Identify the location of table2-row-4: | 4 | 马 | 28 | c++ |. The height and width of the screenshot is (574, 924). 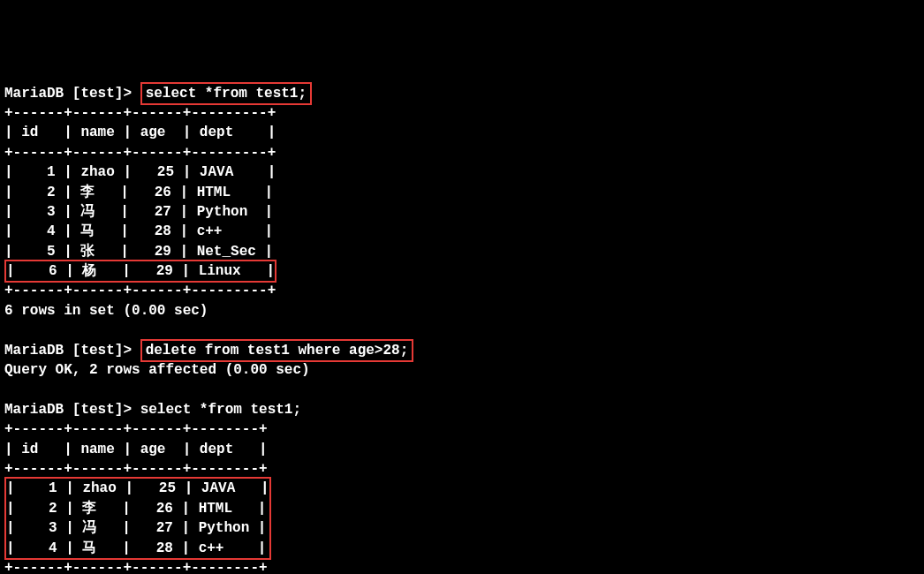
(136, 548).